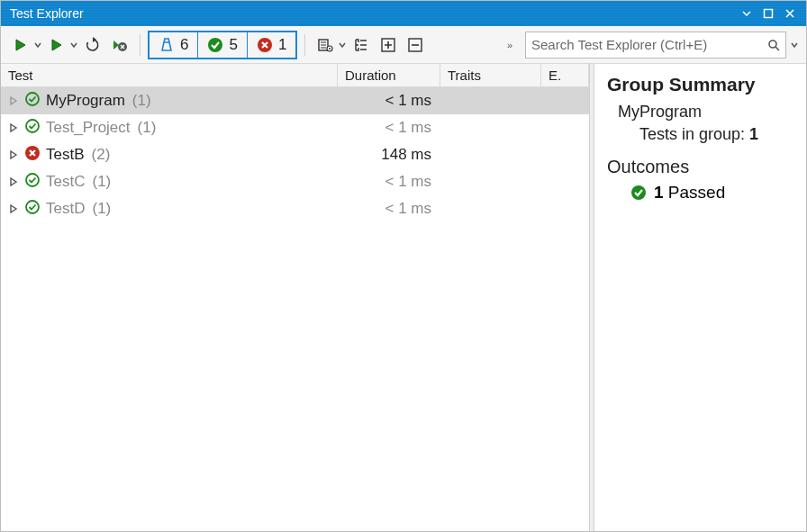  What do you see at coordinates (325, 45) in the screenshot?
I see `playlist-button` at bounding box center [325, 45].